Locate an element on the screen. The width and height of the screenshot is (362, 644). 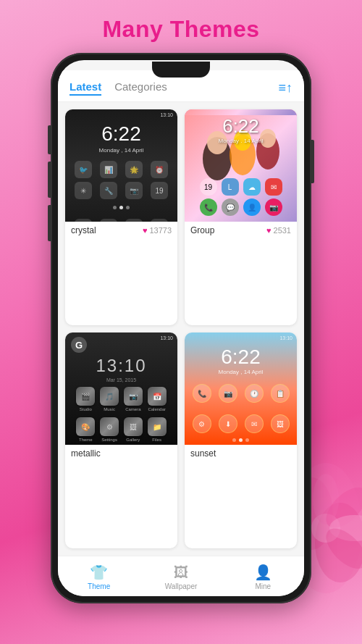
crystal-name: crystal is located at coordinates (84, 230).